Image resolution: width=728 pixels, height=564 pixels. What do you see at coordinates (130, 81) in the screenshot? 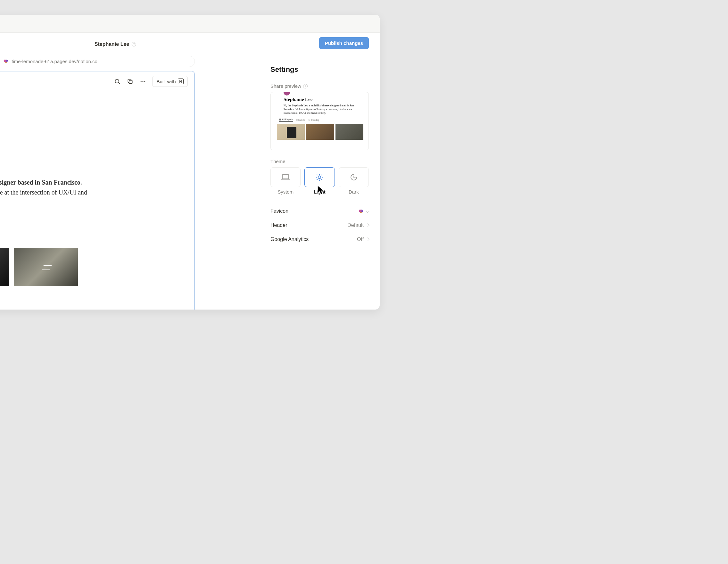
I see `copy-icon` at bounding box center [130, 81].